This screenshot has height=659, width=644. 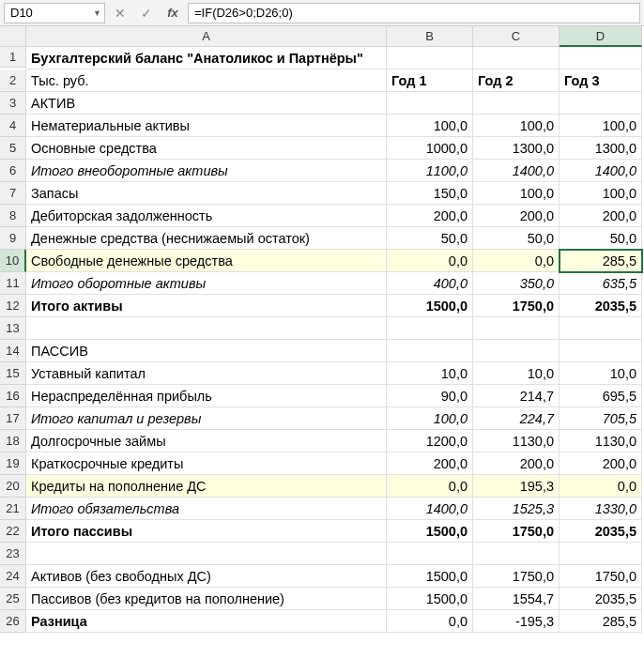 What do you see at coordinates (516, 261) in the screenshot?
I see `cell-C10: 0,0` at bounding box center [516, 261].